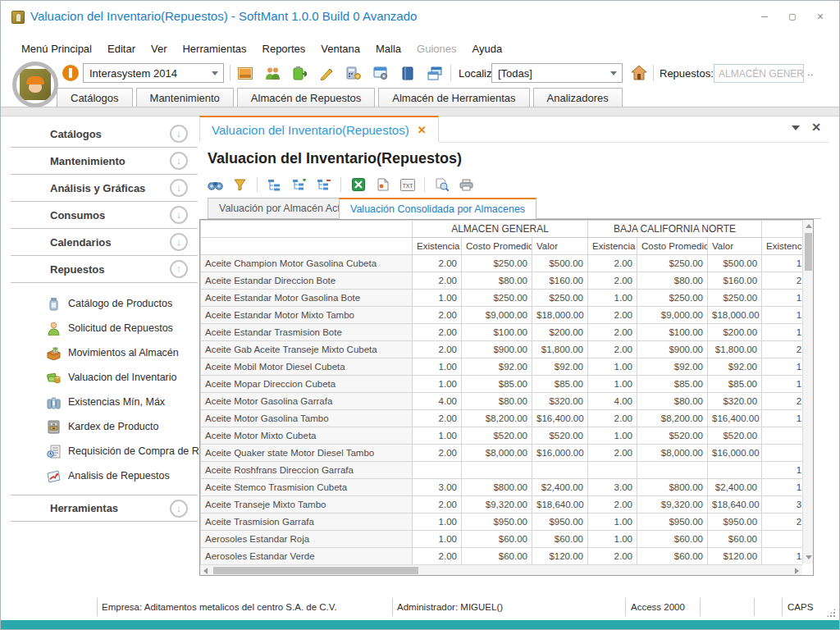  What do you see at coordinates (438, 208) in the screenshot?
I see `subtab-valuacion-consolidada: Valuación Consolidada por Almacenes` at bounding box center [438, 208].